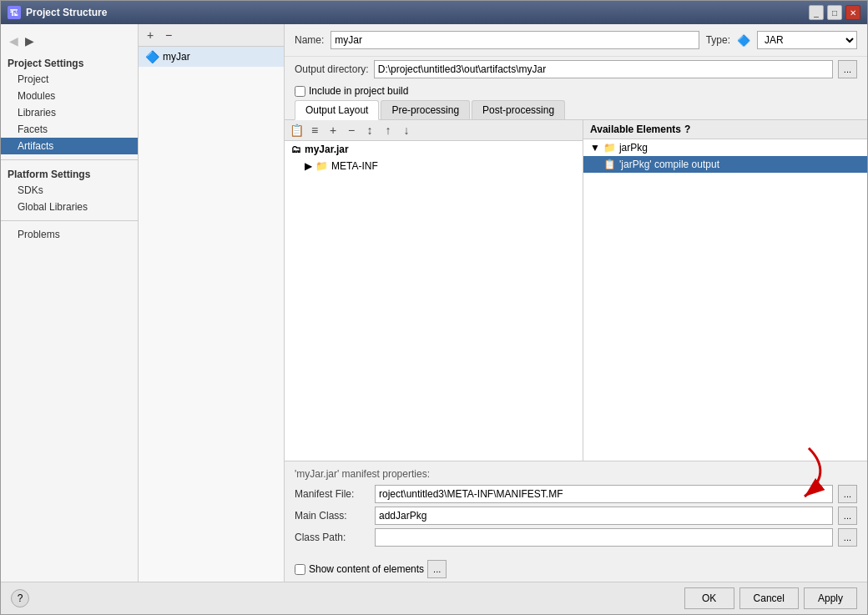 This screenshot has width=868, height=615. Describe the element at coordinates (388, 130) in the screenshot. I see `layout-up-btn: ↑` at that location.